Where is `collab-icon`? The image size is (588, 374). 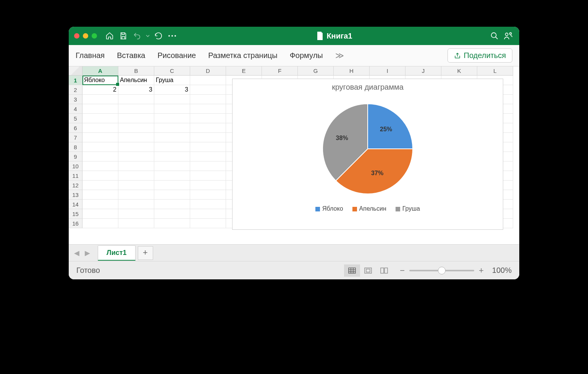
collab-icon is located at coordinates (508, 36).